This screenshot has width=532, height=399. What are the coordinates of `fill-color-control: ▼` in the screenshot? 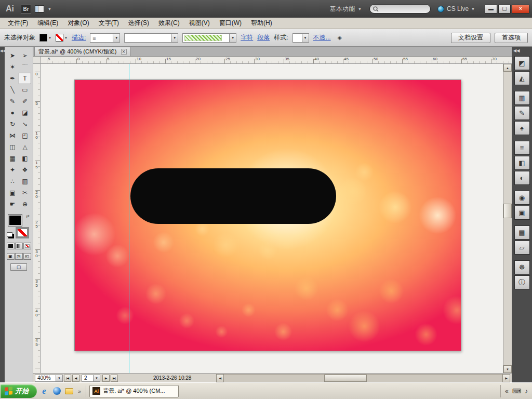 It's located at (46, 37).